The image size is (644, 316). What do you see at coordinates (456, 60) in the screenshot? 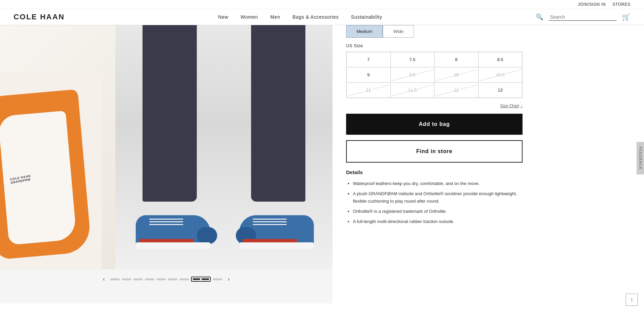
I see `size-cell-8: 8` at bounding box center [456, 60].